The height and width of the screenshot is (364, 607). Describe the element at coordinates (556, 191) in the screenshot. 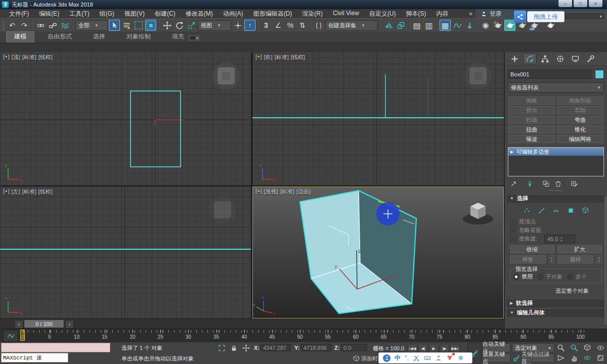

I see `panel-divider-grip` at that location.